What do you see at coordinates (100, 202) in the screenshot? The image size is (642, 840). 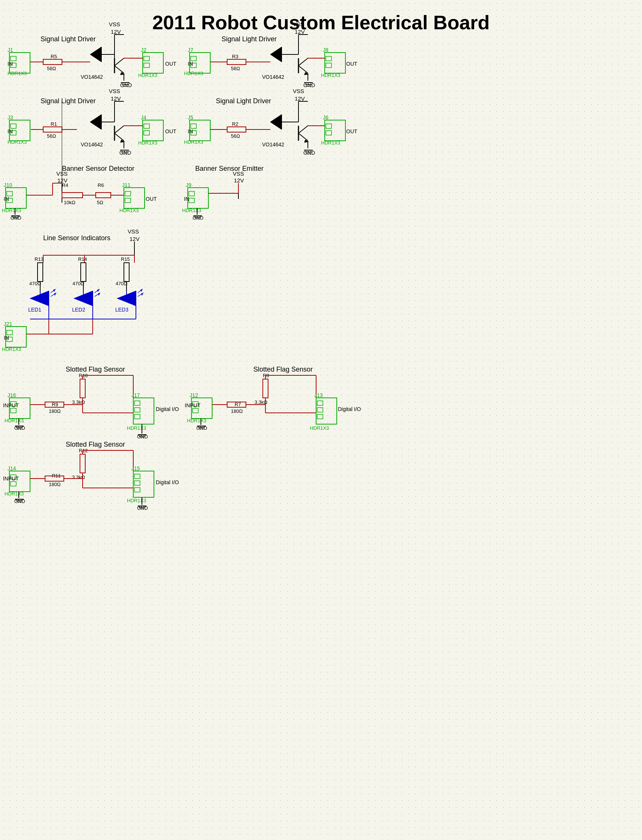 I see `svg-text: 5Ω` at bounding box center [100, 202].